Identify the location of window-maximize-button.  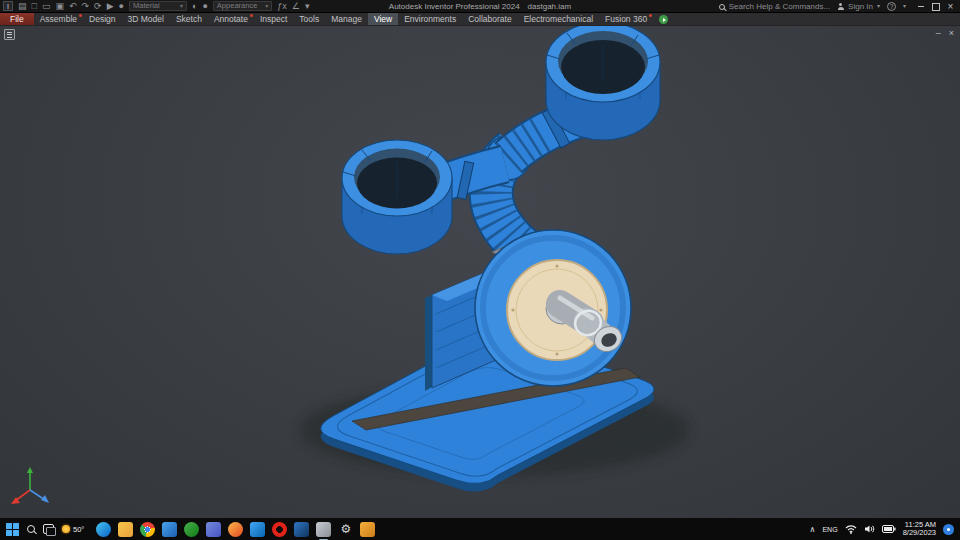
(936, 6).